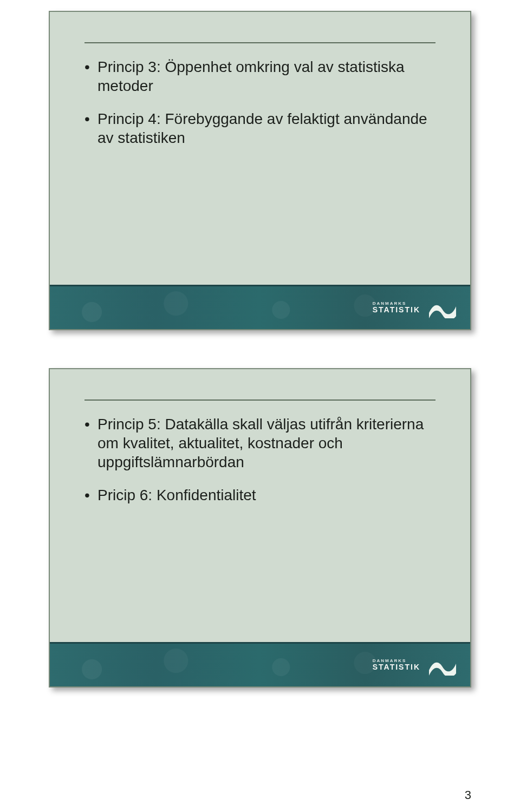  Describe the element at coordinates (262, 128) in the screenshot. I see `bullet-text: Princip 4: Förebyggande av felaktigt anv…` at that location.